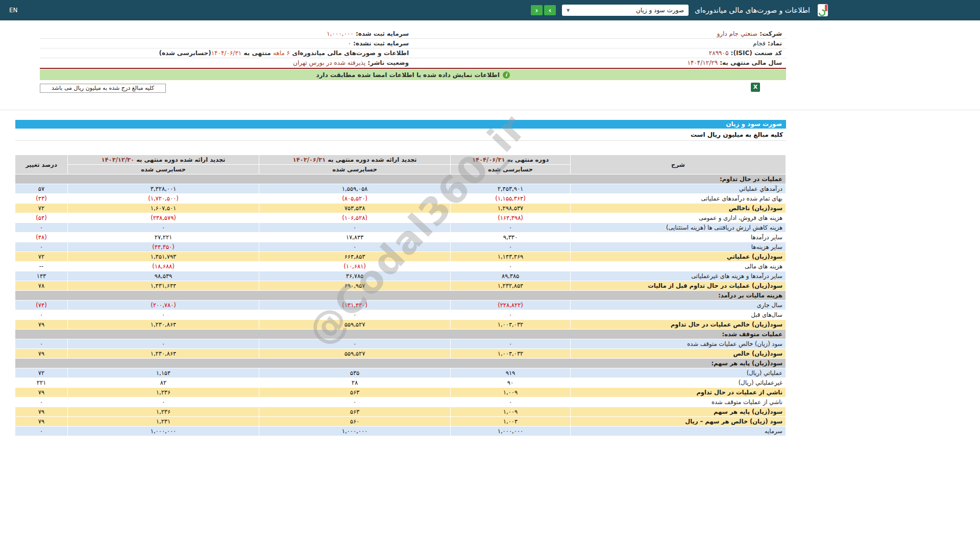 The image size is (980, 551). What do you see at coordinates (163, 393) in the screenshot?
I see `value-cell: ۱,۲۳۶` at bounding box center [163, 393].